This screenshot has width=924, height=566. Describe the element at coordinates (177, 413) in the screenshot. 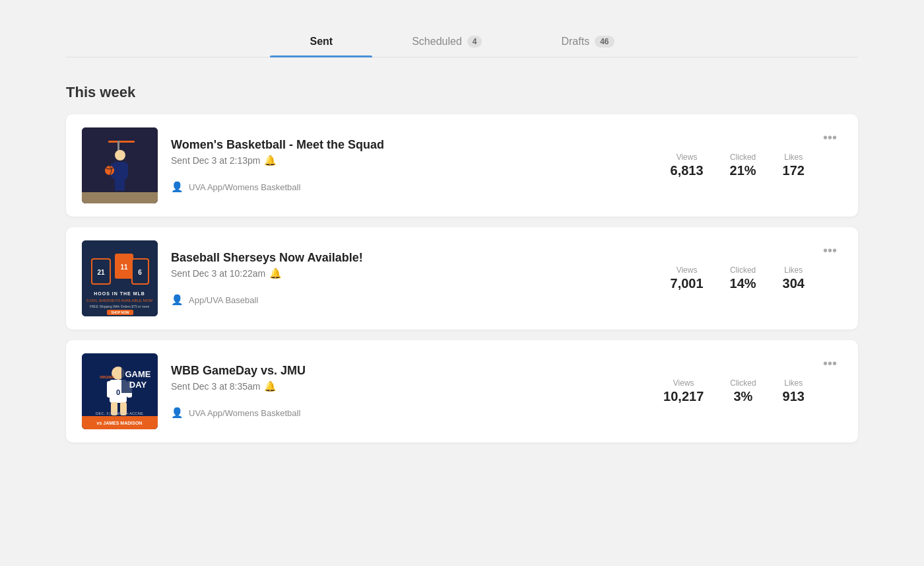

I see `person-icon-3: 👤` at that location.